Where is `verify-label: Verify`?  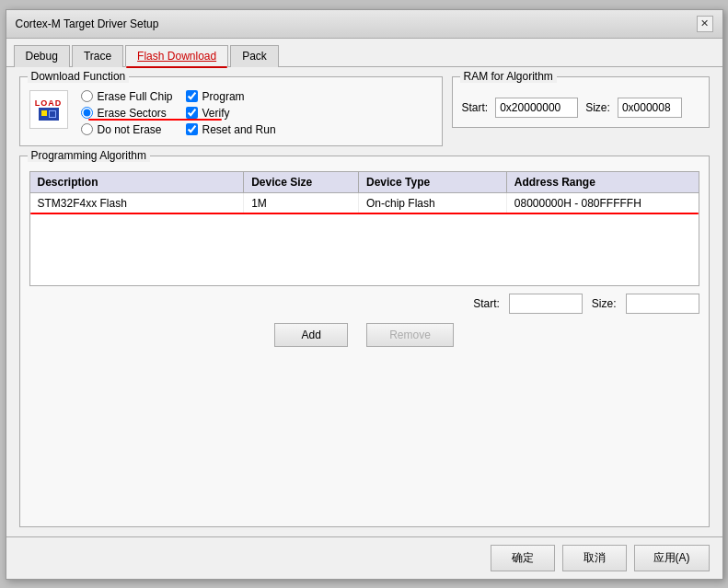
verify-label: Verify is located at coordinates (216, 113).